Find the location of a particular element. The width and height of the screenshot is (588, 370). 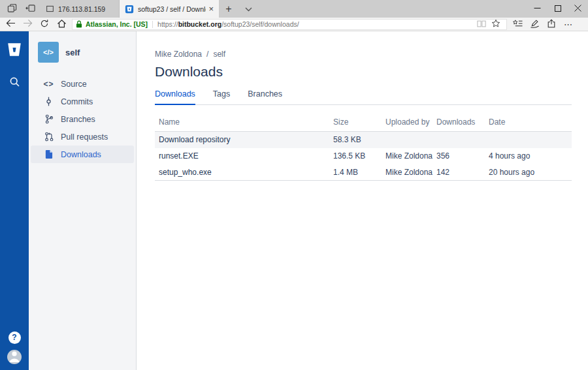

close-icon is located at coordinates (578, 9).